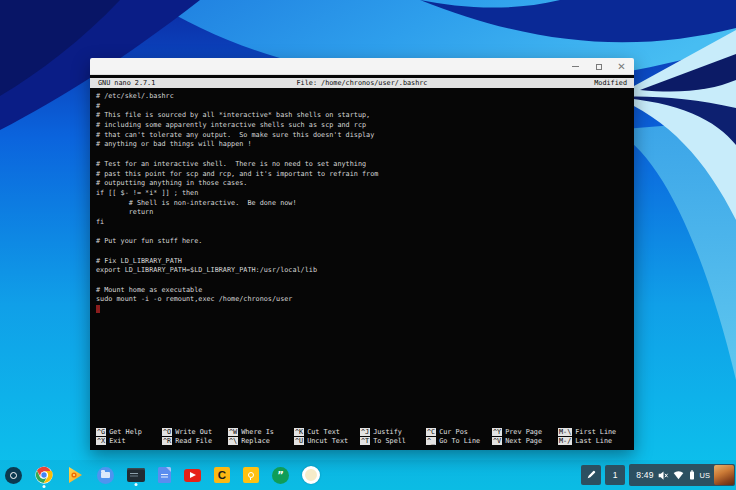 This screenshot has width=736, height=490. I want to click on nano-shortcut: M-\First Line, so click(591, 433).